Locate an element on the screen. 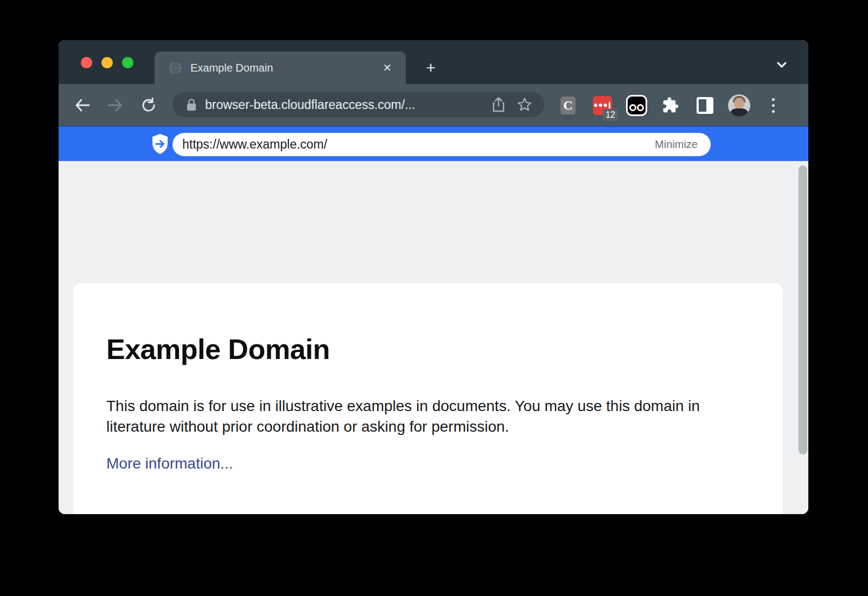  lastpass-badge: 12 is located at coordinates (610, 115).